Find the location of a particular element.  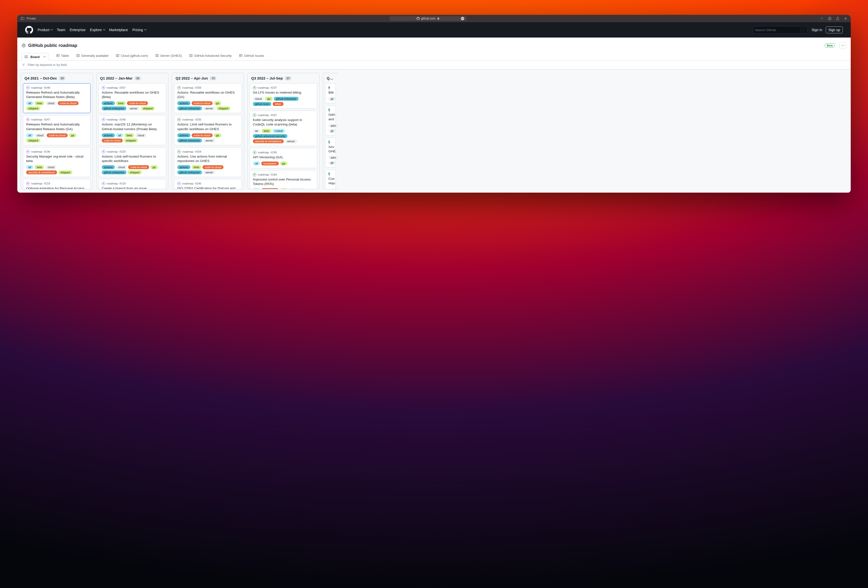

label: ae is located at coordinates (257, 131).